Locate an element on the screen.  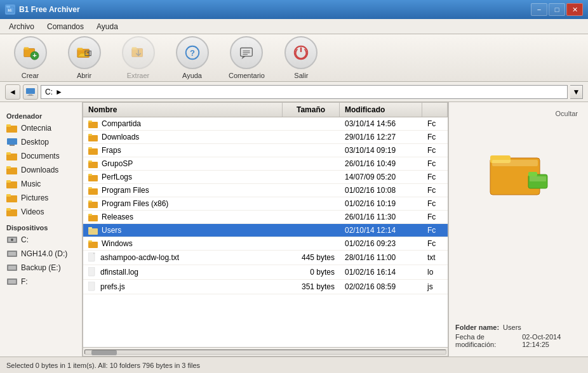
svg-text: b1 is located at coordinates (10, 10).